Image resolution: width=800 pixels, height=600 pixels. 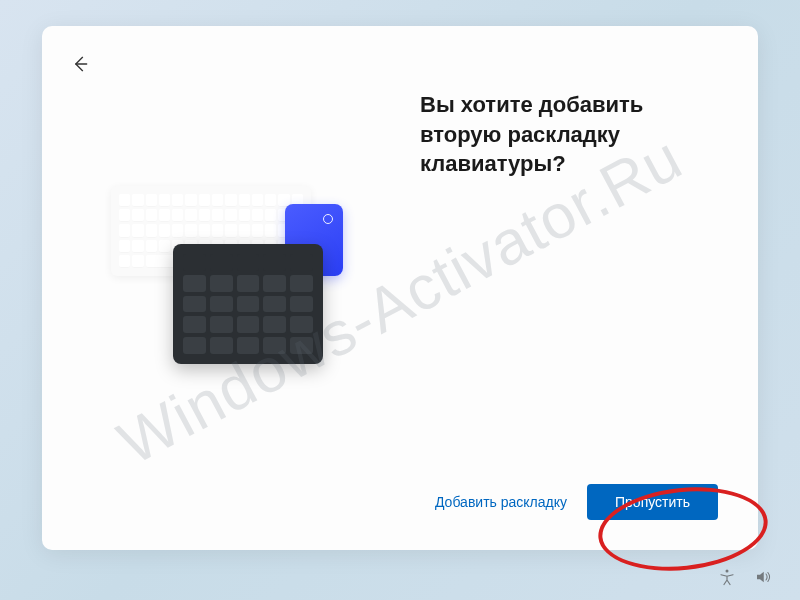 What do you see at coordinates (400, 492) in the screenshot?
I see `action-row: Добавить раскладку Пропустить` at bounding box center [400, 492].